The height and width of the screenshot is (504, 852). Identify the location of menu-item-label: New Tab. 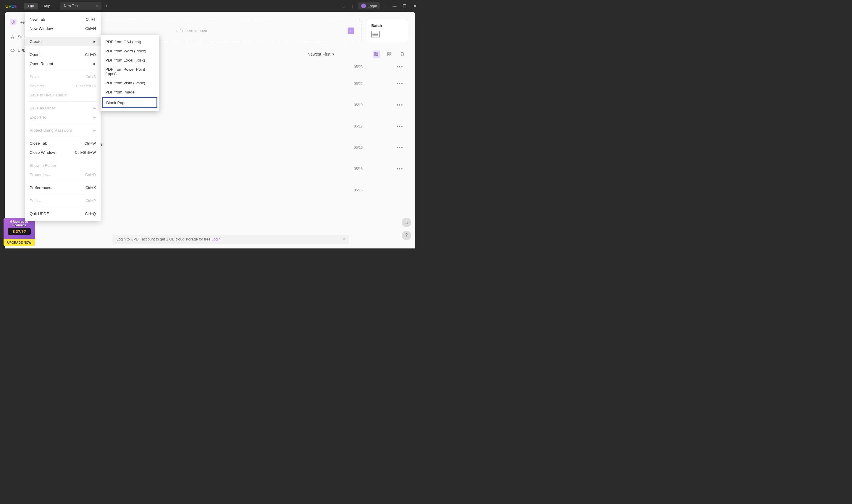
(37, 20).